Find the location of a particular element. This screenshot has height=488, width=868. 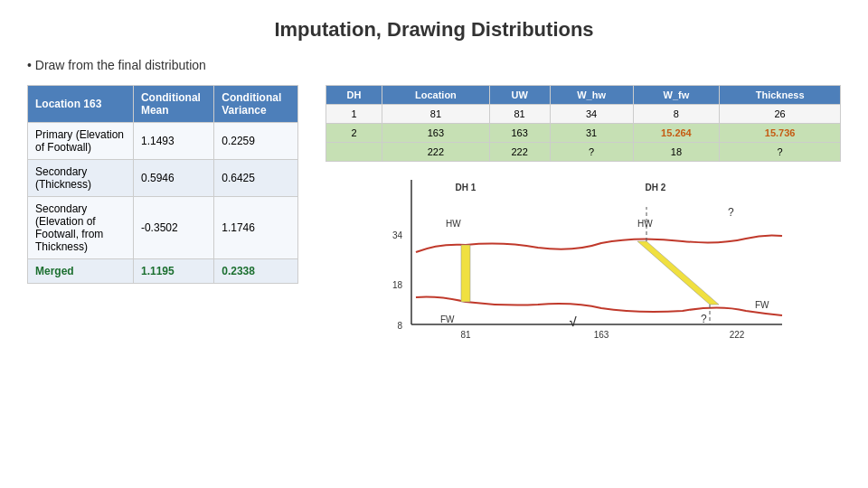

data-table-row: 21631633115.26415.736 is located at coordinates (584, 134).